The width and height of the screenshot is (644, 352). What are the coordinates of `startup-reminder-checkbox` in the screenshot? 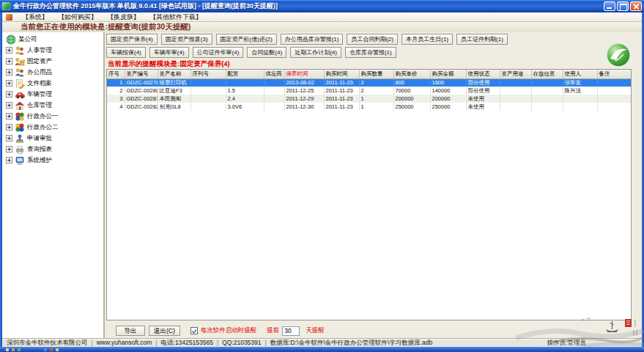 It's located at (194, 331).